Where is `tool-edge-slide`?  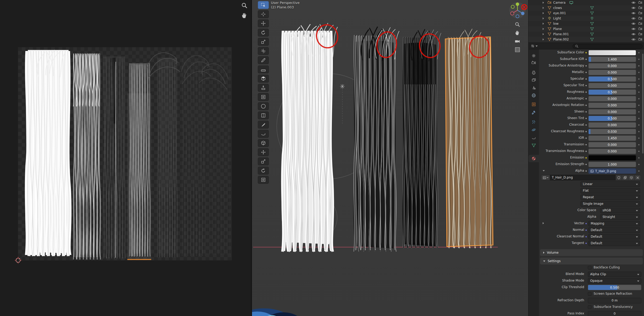 tool-edge-slide is located at coordinates (263, 152).